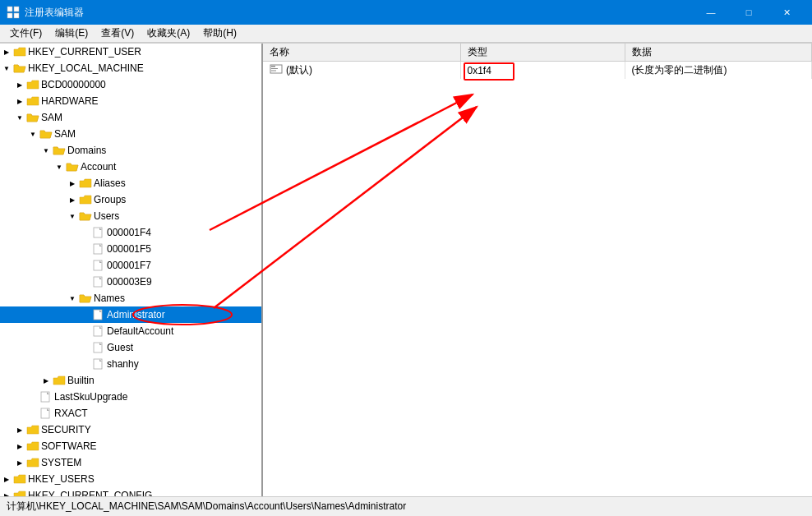  Describe the element at coordinates (72, 216) in the screenshot. I see `expand-btn-users: ▼` at that location.